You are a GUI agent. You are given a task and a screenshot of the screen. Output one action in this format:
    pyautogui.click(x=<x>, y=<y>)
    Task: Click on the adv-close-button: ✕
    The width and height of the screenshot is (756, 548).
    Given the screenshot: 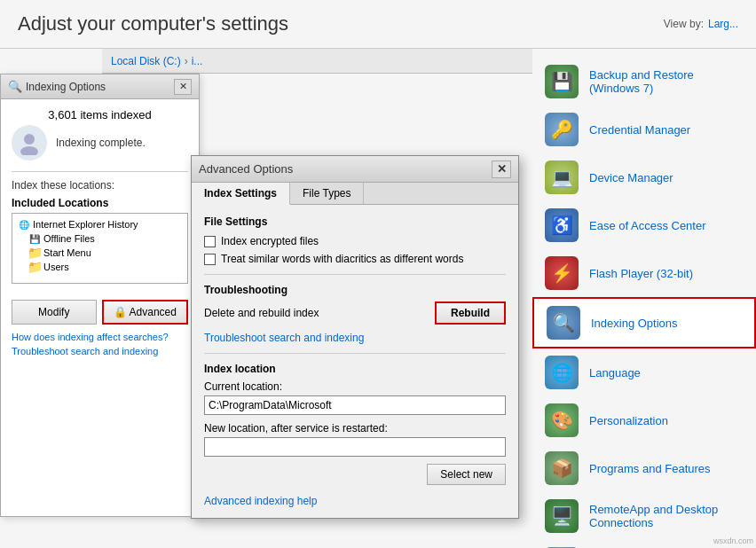 What is the action you would take?
    pyautogui.click(x=501, y=169)
    